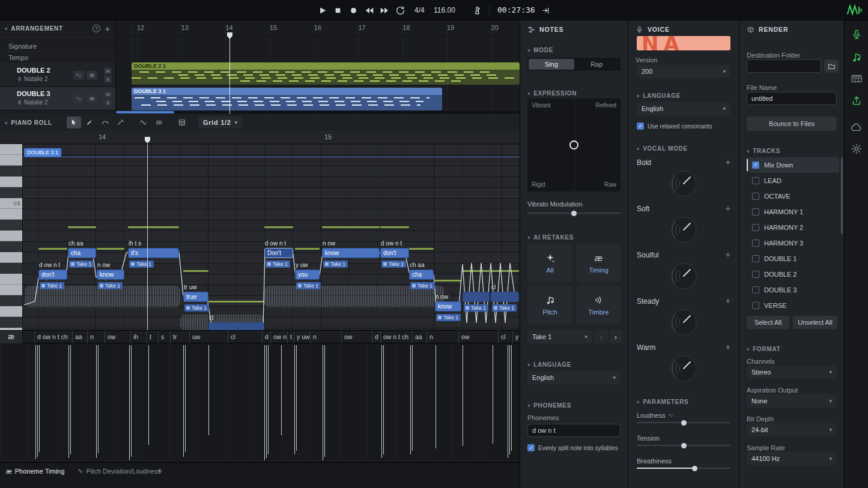 This screenshot has height=488, width=868. Describe the element at coordinates (135, 337) in the screenshot. I see `phoneme-timing-item: ih` at that location.